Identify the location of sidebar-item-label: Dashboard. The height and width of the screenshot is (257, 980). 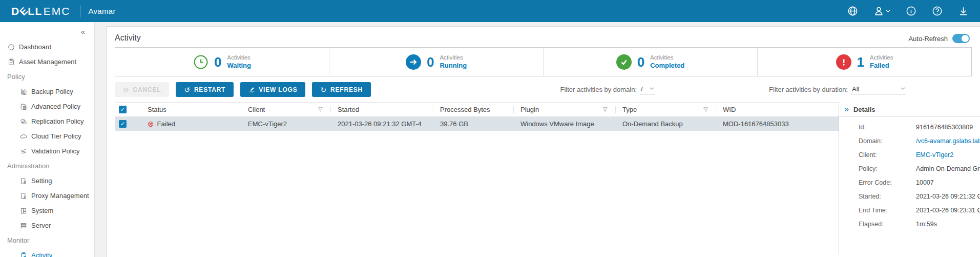
(35, 47).